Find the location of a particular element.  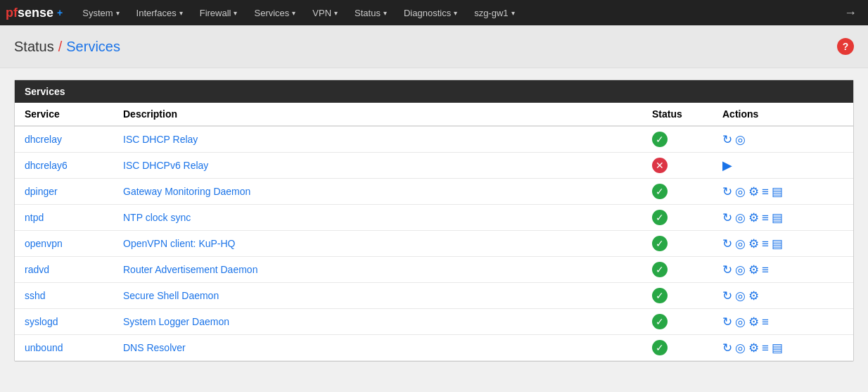

nav-item-system: System ▾ is located at coordinates (101, 13).